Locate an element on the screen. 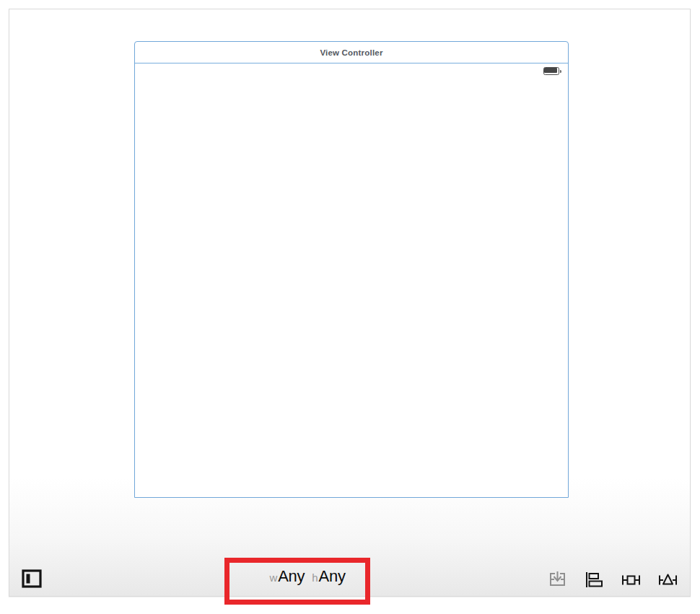 Image resolution: width=700 pixels, height=614 pixels. embed-in-stack-button is located at coordinates (557, 579).